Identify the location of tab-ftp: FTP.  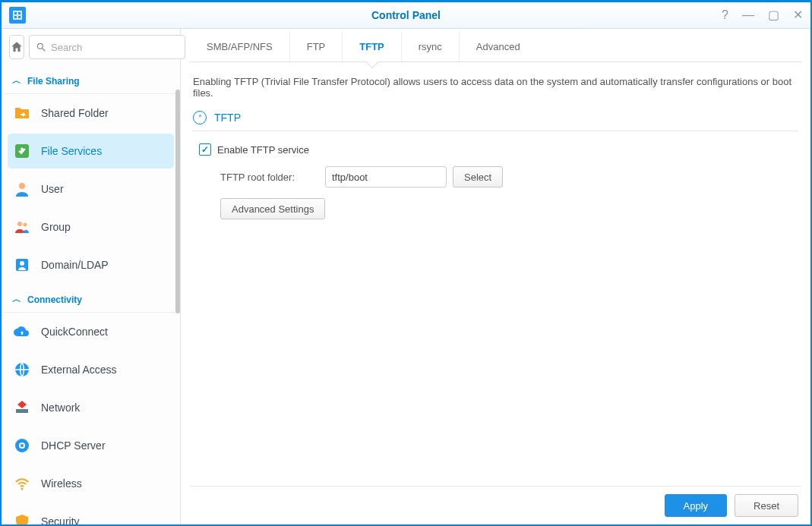
(317, 47).